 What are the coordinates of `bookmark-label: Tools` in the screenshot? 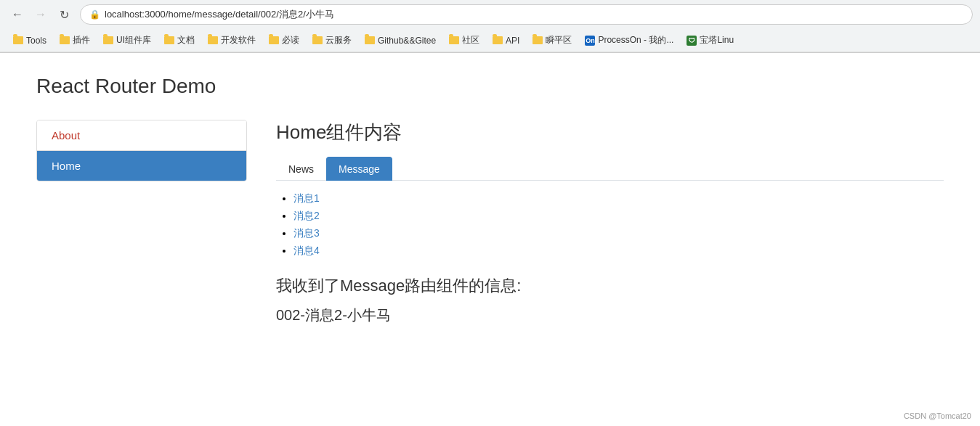 It's located at (36, 41).